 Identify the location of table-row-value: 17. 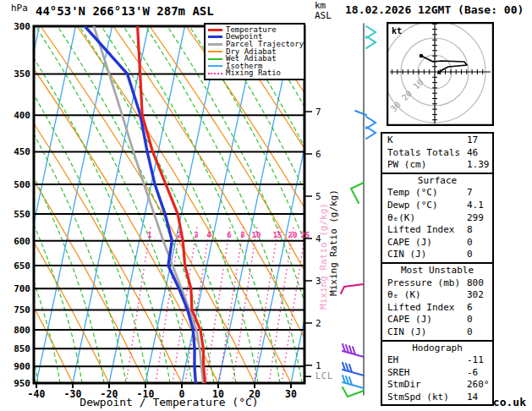
(472, 140).